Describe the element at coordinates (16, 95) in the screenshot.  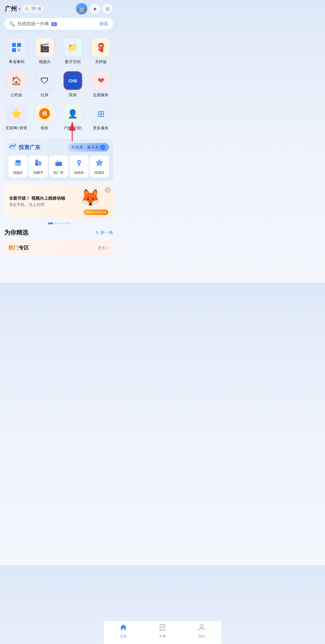
I see `service-label-gjj: 公积金` at that location.